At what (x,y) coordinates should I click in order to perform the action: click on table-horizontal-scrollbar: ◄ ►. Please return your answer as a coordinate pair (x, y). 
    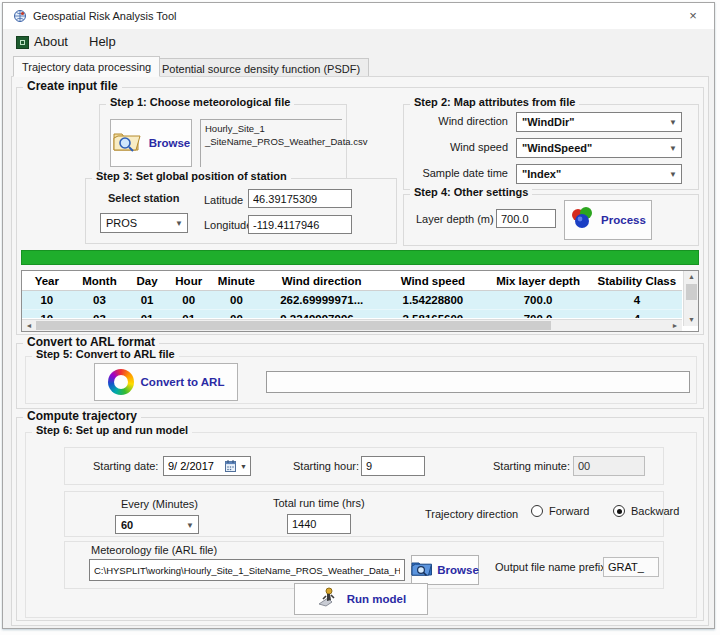
    Looking at the image, I should click on (352, 325).